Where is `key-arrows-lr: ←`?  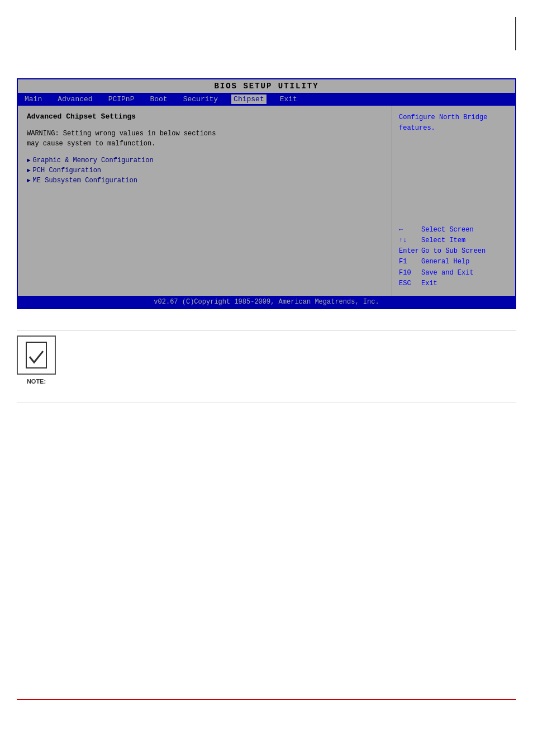
key-arrows-lr: ← is located at coordinates (409, 230).